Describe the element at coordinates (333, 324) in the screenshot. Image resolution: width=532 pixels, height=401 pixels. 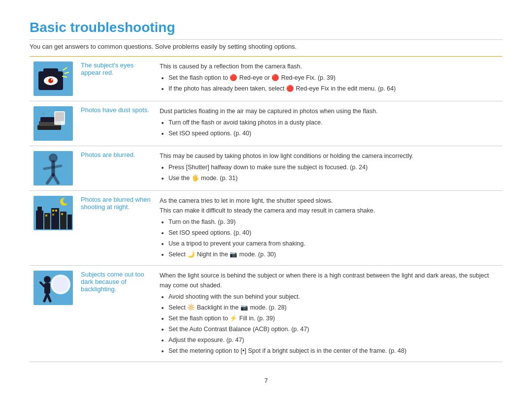
I see `desc-bullets: Avoid shooting with the sun behind your …` at that location.